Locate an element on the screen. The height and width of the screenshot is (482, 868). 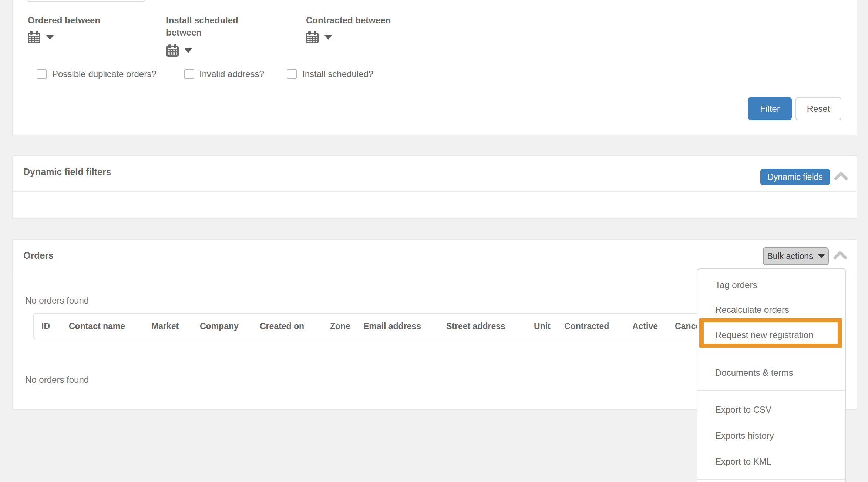
install-scheduled-datepicker is located at coordinates (179, 50).